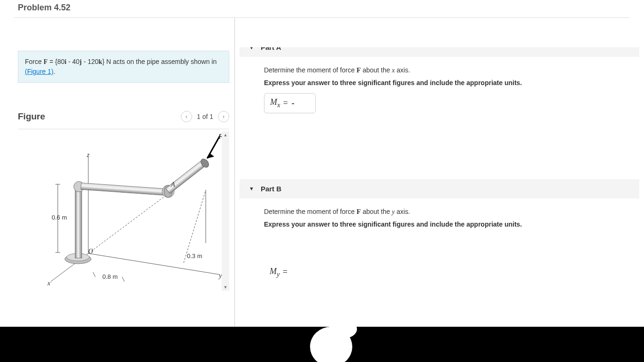  Describe the element at coordinates (31, 117) in the screenshot. I see `figure-title: Figure` at that location.